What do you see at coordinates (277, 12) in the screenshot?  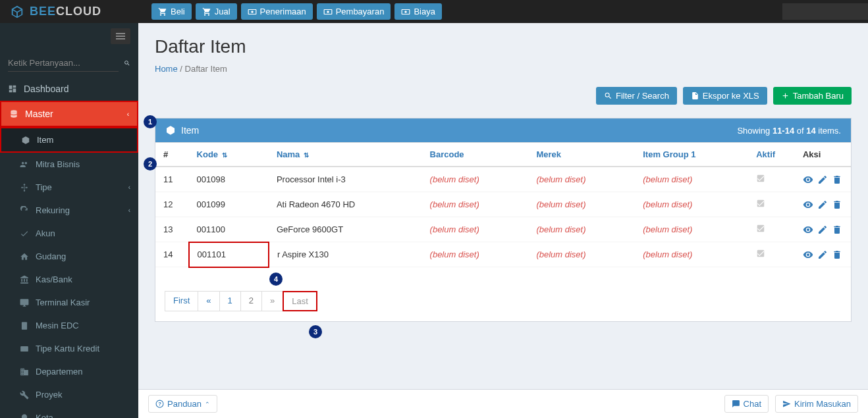 I see `top-btn-penerimaan: Penerimaan` at bounding box center [277, 12].